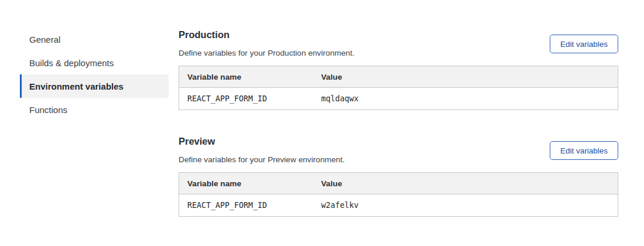  I want to click on section-description-production: Define variables for your Production env…, so click(267, 53).